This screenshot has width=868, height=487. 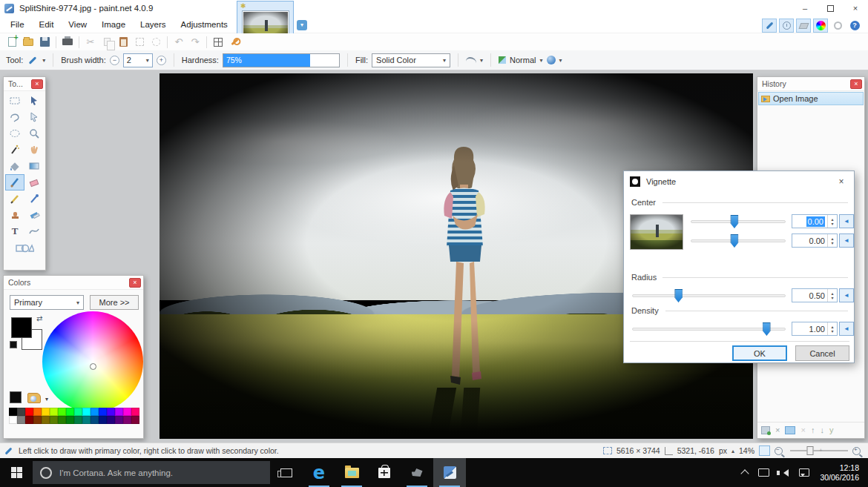 I want to click on sphere-dropdown: ▾, so click(x=561, y=61).